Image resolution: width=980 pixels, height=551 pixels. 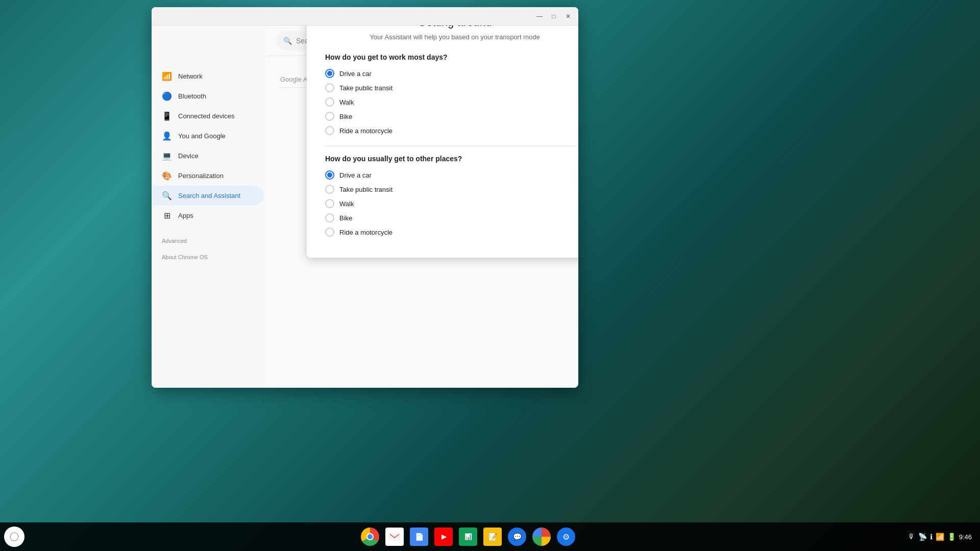 I want to click on q1-walk-label: Walk, so click(x=347, y=102).